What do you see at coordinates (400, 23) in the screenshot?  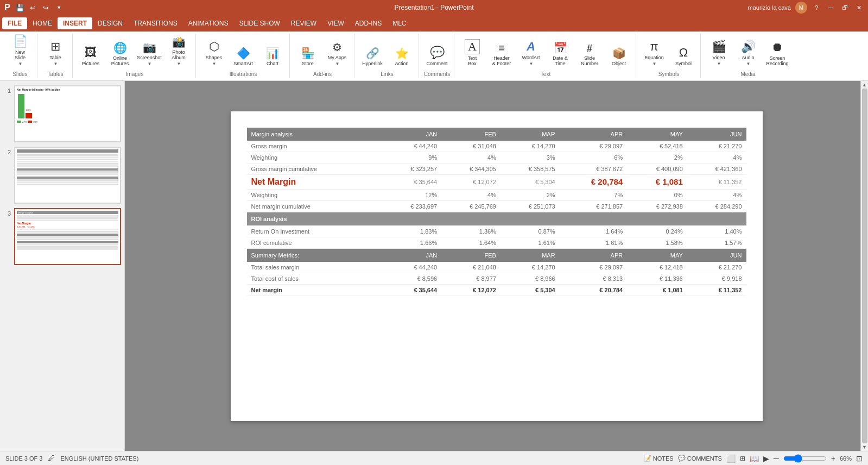 I see `menu-mlc: MLC` at bounding box center [400, 23].